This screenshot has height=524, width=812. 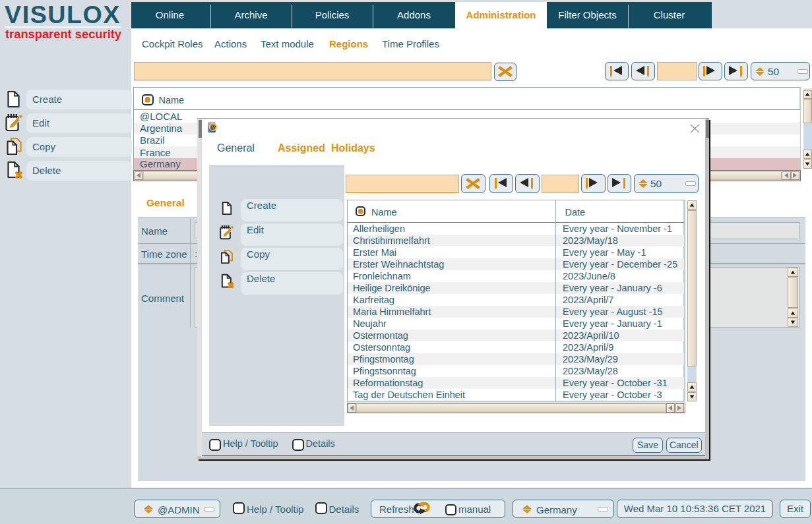 What do you see at coordinates (63, 34) in the screenshot?
I see `svg-text: transparent security` at bounding box center [63, 34].